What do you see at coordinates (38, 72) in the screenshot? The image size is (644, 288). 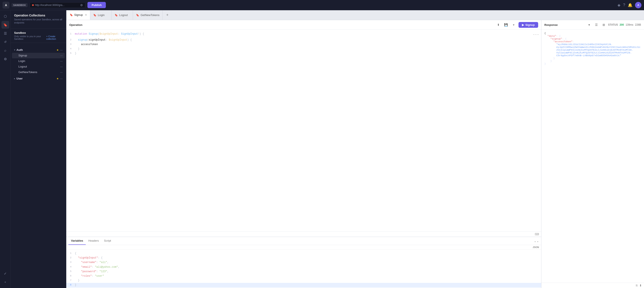 I see `list-item-getnewtokens: GetNewTokens ···` at bounding box center [38, 72].